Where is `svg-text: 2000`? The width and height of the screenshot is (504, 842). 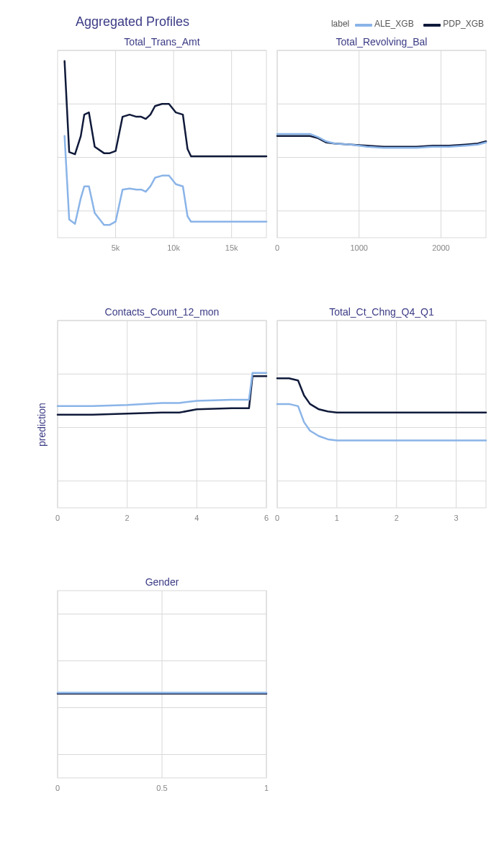 svg-text: 2000 is located at coordinates (441, 248).